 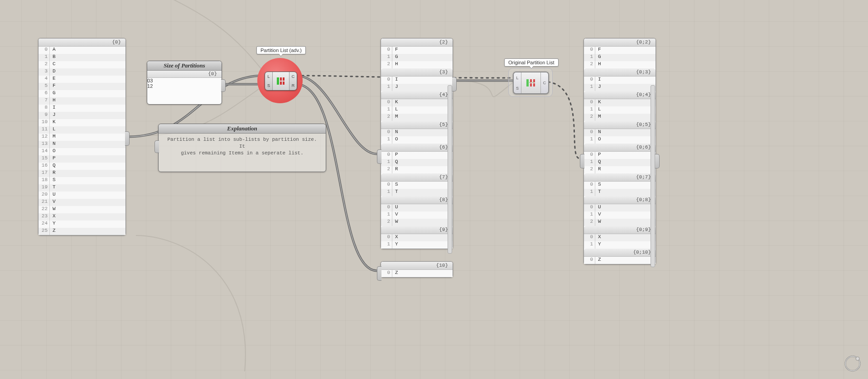 What do you see at coordinates (853, 364) in the screenshot?
I see `compass-gizmo` at bounding box center [853, 364].